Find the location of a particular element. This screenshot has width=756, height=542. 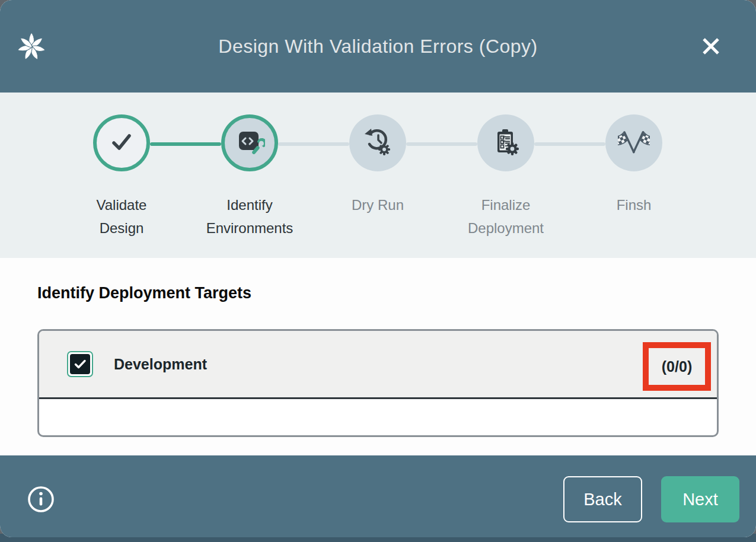

clipboard-gear-icon is located at coordinates (506, 143).